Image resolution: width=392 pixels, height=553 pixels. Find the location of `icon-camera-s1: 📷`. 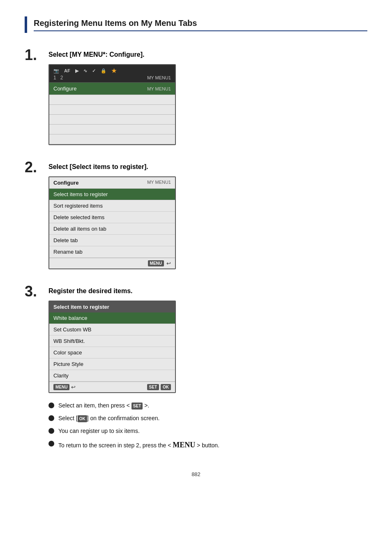

icon-camera-s1: 📷 is located at coordinates (56, 71).